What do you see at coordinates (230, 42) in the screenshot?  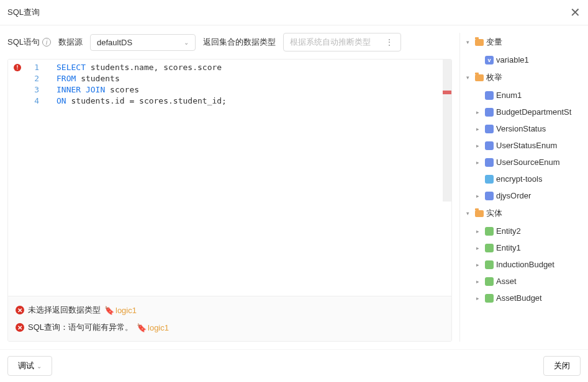 I see `toolbar: SQL语句 i 数据源 defaultDS ⌄ 返回集合的数据类型 根据系统自动…` at bounding box center [230, 42].